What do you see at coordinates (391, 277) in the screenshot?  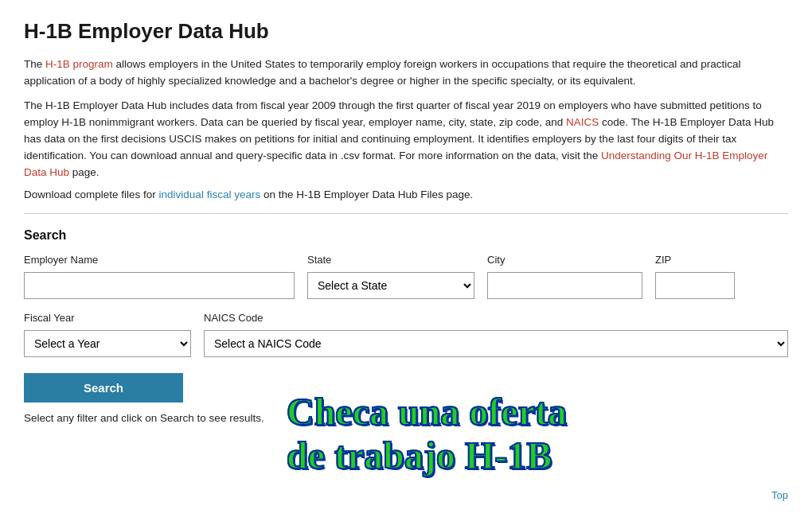 I see `state-group: State Select a State Alabama Alaska Ariz…` at bounding box center [391, 277].